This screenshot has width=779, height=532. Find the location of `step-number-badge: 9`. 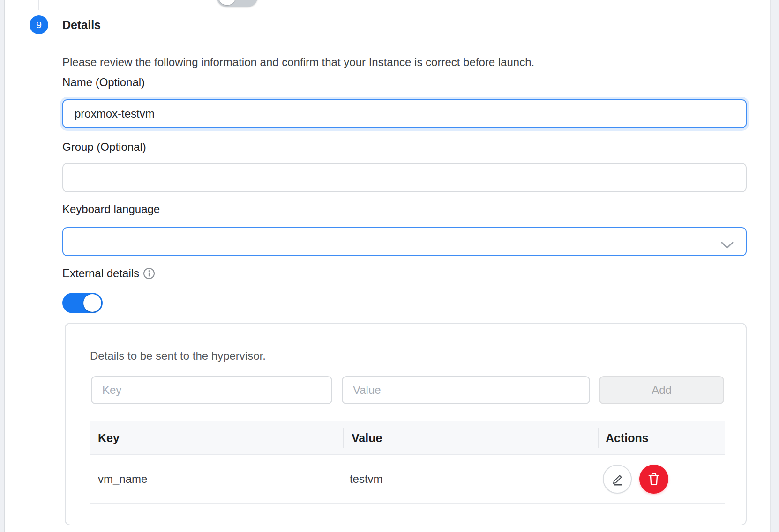

step-number-badge: 9 is located at coordinates (39, 25).